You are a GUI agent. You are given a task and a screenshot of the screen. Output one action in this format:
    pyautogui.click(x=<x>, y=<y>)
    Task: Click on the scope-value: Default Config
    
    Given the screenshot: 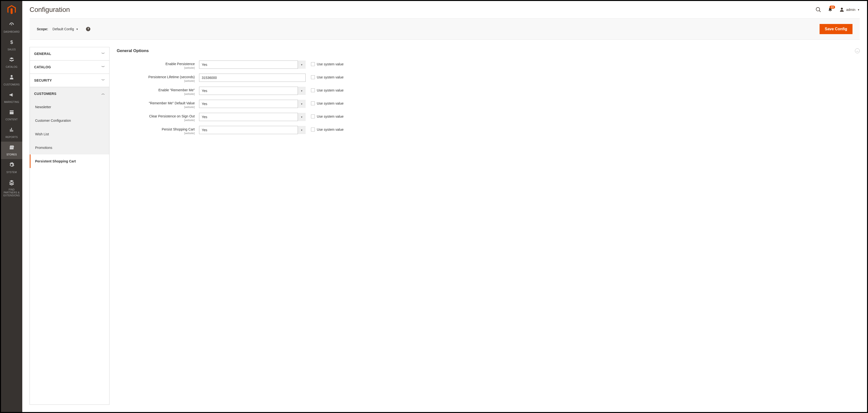 What is the action you would take?
    pyautogui.click(x=63, y=29)
    